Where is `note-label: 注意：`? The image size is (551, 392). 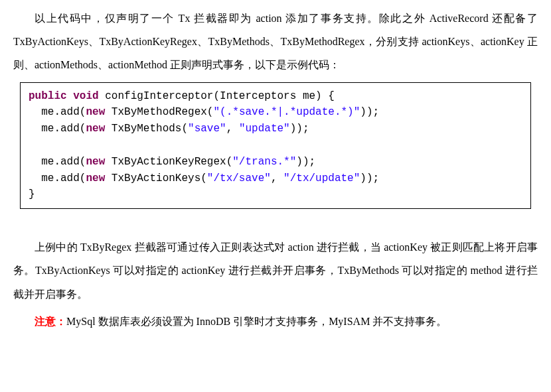 note-label: 注意： is located at coordinates (50, 321).